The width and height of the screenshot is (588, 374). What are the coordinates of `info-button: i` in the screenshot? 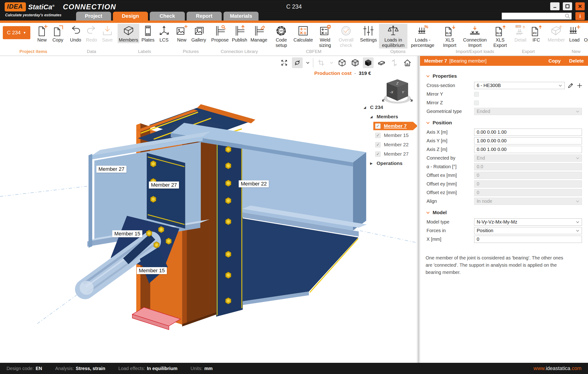 It's located at (580, 16).